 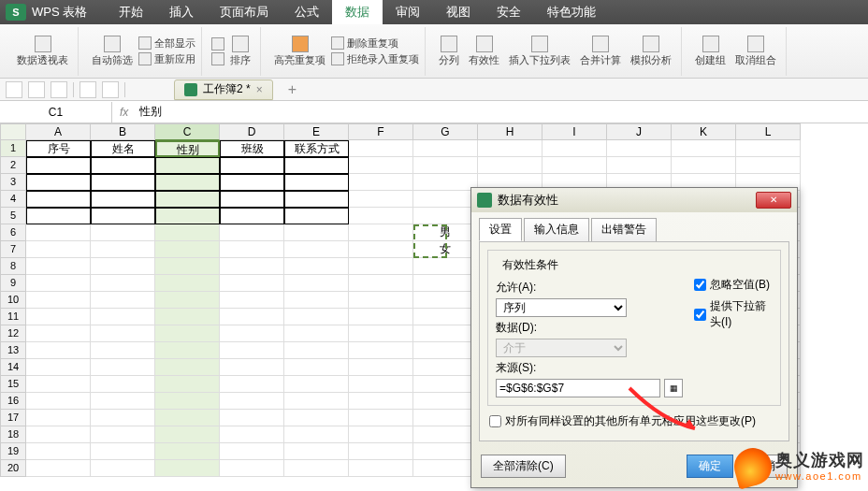 I want to click on cell-G10, so click(x=445, y=300).